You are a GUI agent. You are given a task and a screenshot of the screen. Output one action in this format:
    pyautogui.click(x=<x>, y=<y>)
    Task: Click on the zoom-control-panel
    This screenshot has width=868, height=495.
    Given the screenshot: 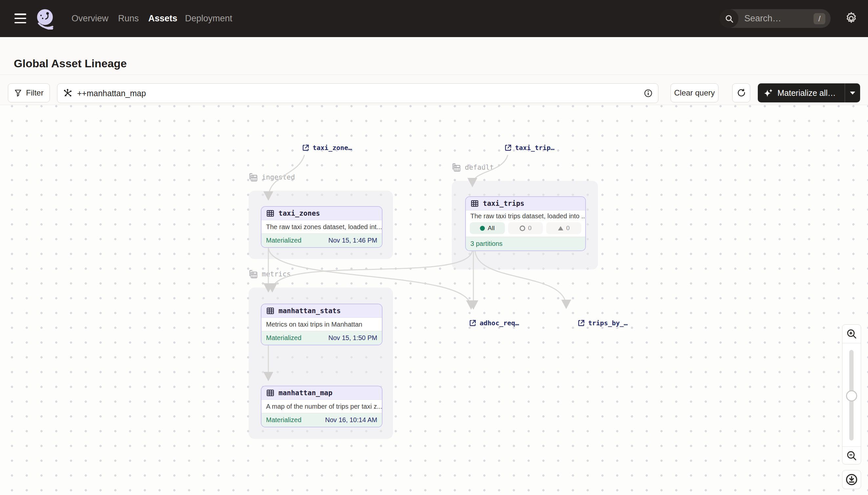 What is the action you would take?
    pyautogui.click(x=852, y=394)
    